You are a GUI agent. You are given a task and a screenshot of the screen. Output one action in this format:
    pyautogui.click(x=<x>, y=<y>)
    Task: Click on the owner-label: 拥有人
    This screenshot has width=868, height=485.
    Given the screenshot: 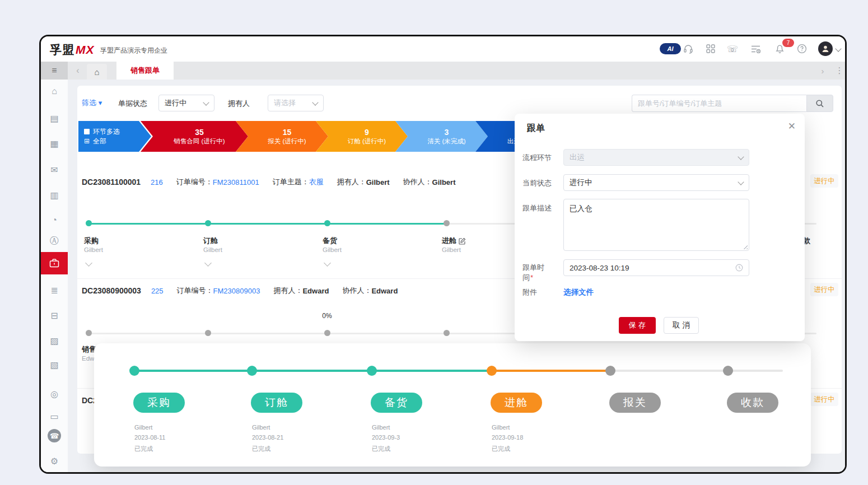 What is the action you would take?
    pyautogui.click(x=239, y=104)
    